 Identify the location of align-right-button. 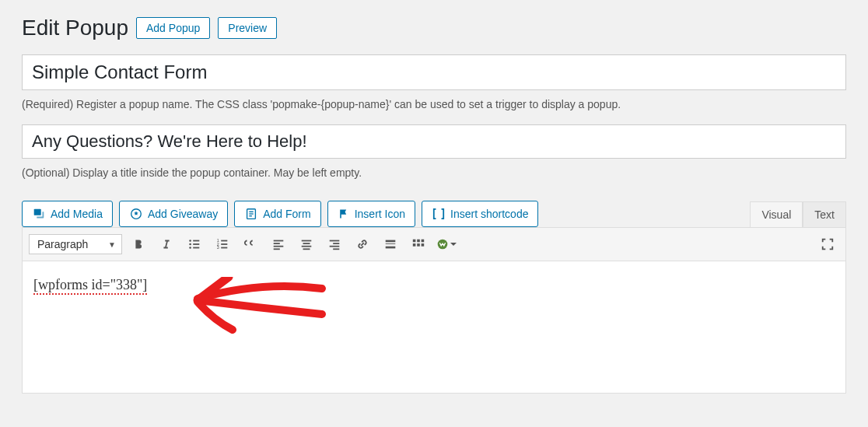
(334, 244).